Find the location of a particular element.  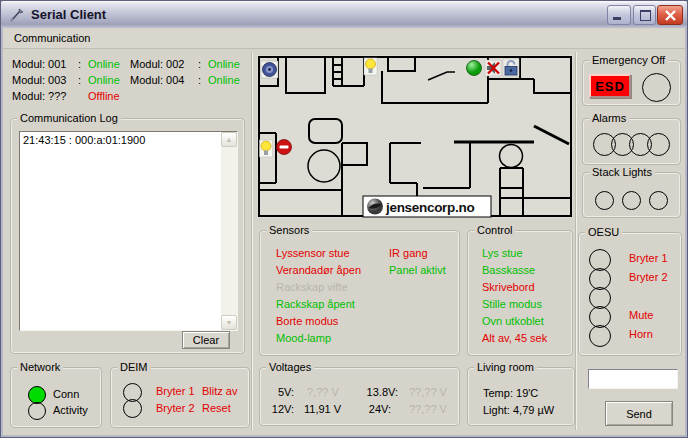

sensor-item: Rackskap vifte is located at coordinates (318, 288).